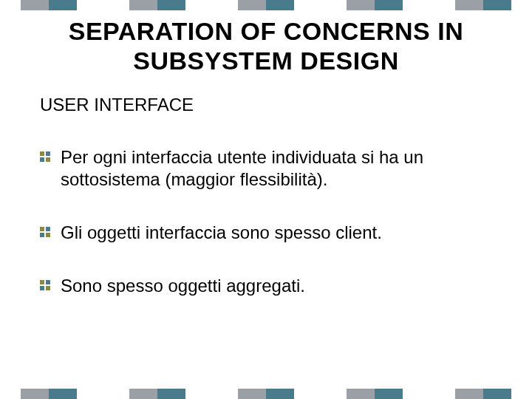 The width and height of the screenshot is (532, 399). Describe the element at coordinates (266, 46) in the screenshot. I see `slide-title: SEPARATION OF CONCERNS IN SUBSYSTEM DESI…` at that location.